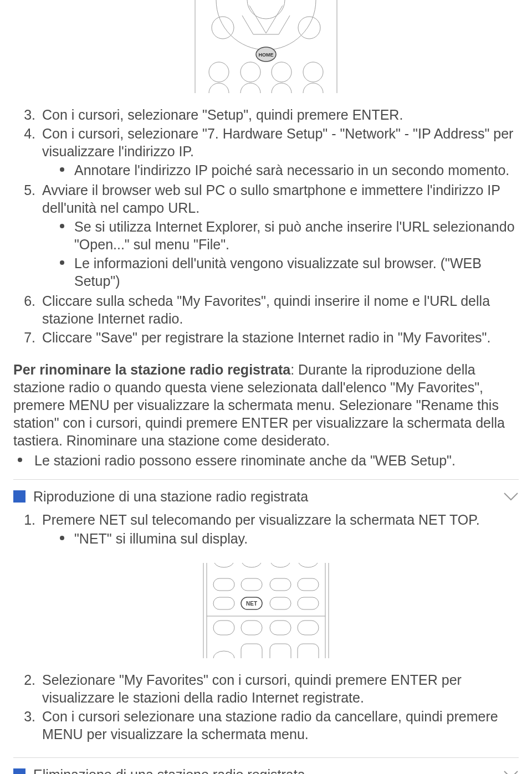 This screenshot has width=532, height=774. Describe the element at coordinates (266, 310) in the screenshot. I see `step-text: Cliccare sulla scheda "My Favorites", qu…` at that location.